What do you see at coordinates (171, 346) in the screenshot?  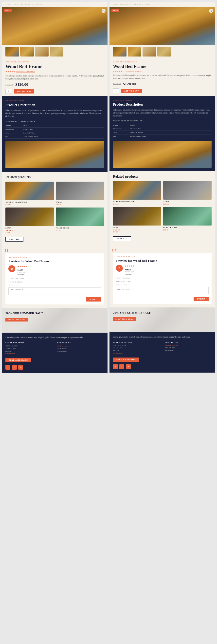 I see `email-link-r: info@company.com` at bounding box center [171, 346].